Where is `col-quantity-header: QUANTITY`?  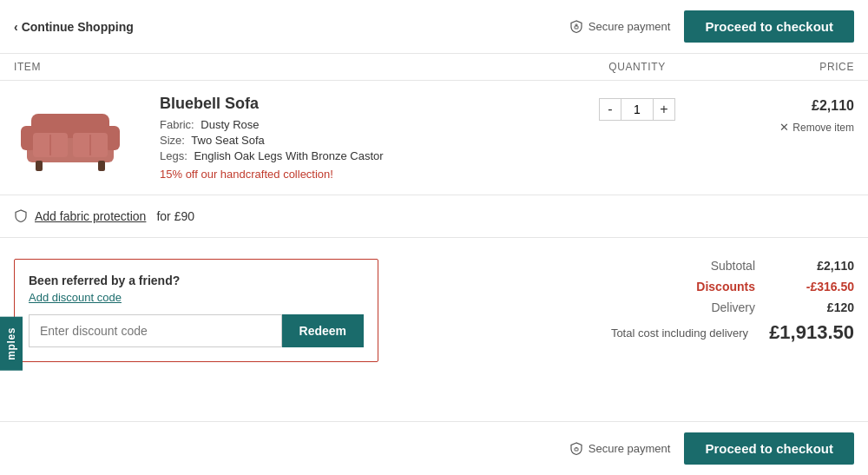
col-quantity-header: QUANTITY is located at coordinates (637, 67).